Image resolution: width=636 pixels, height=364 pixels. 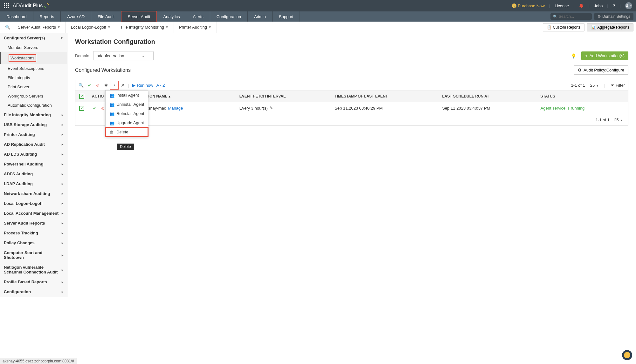 I want to click on pagination-size: 25 ▲, so click(x=619, y=120).